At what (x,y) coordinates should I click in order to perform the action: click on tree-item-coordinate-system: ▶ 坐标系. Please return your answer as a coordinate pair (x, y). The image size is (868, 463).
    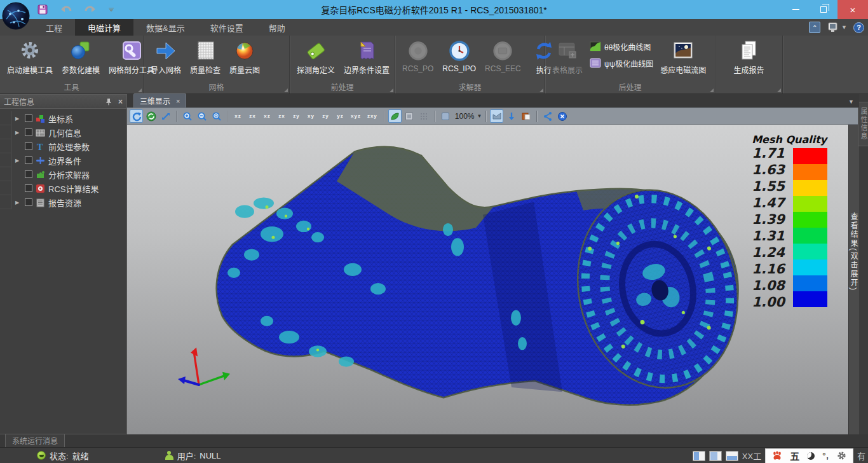
    Looking at the image, I should click on (69, 118).